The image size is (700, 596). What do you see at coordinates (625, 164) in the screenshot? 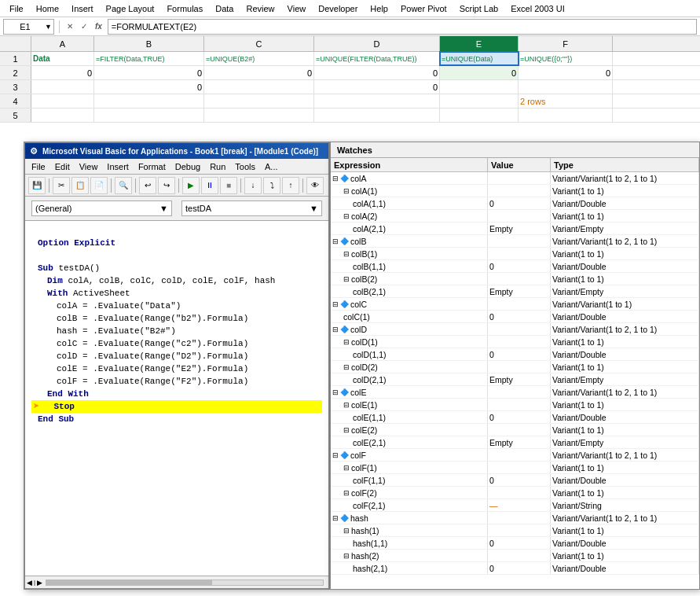
I see `col-header-type: Type` at bounding box center [625, 164].